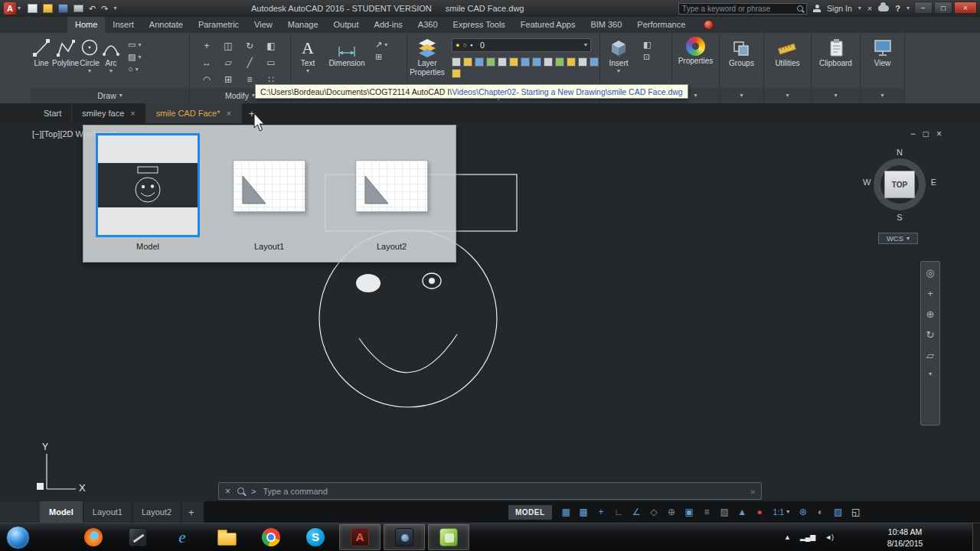 This screenshot has height=551, width=980. I want to click on skype-taskbar-button: S, so click(315, 537).